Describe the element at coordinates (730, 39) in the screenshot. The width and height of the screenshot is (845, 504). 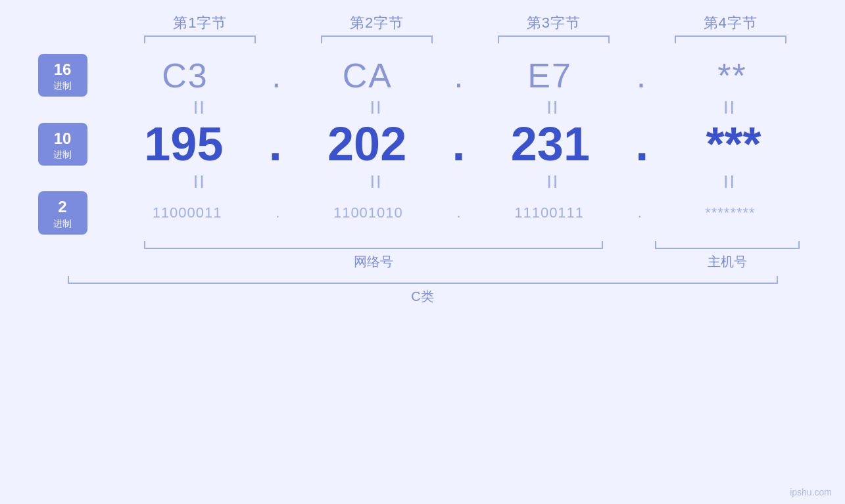
I see `byte4-top-bracket` at that location.